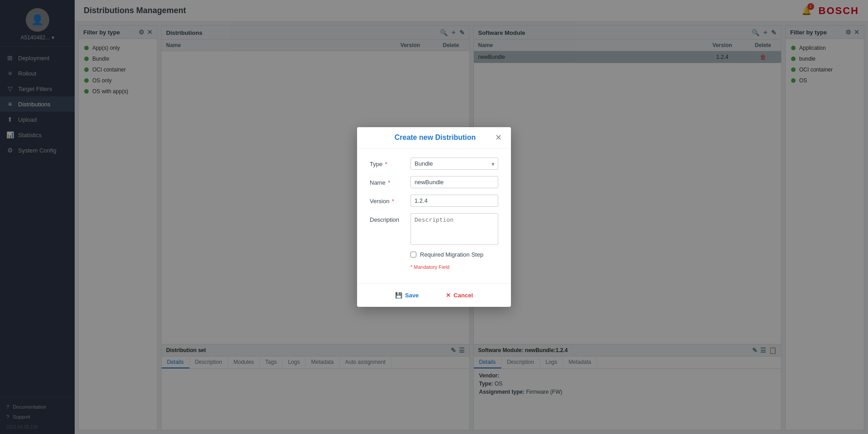 This screenshot has width=868, height=434. Describe the element at coordinates (434, 138) in the screenshot. I see `modal-header: Create new Distribution ✕` at that location.